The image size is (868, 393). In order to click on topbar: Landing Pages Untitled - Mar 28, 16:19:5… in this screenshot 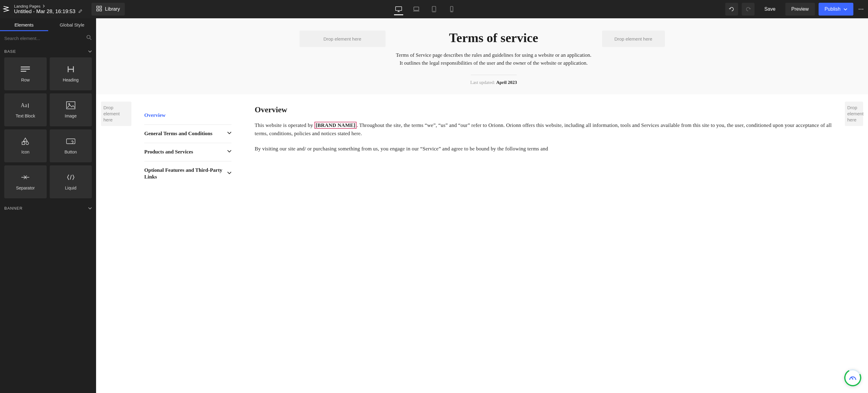, I will do `click(434, 9)`.